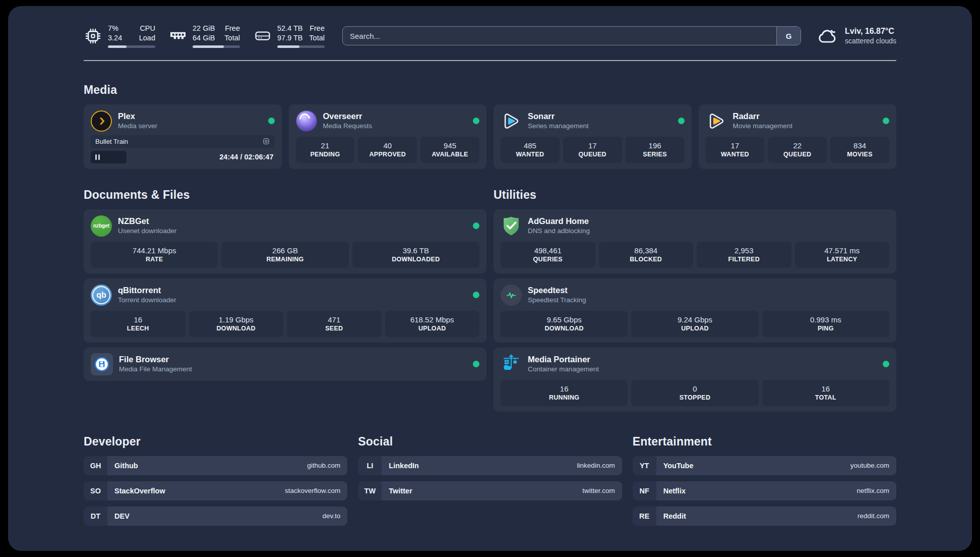  What do you see at coordinates (112, 141) in the screenshot?
I see `now-playing-title: Bullet Train` at bounding box center [112, 141].